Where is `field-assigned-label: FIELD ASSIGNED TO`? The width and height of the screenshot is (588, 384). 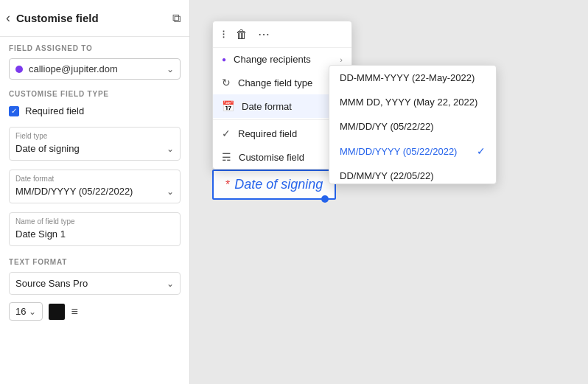
field-assigned-label: FIELD ASSIGNED TO is located at coordinates (94, 46).